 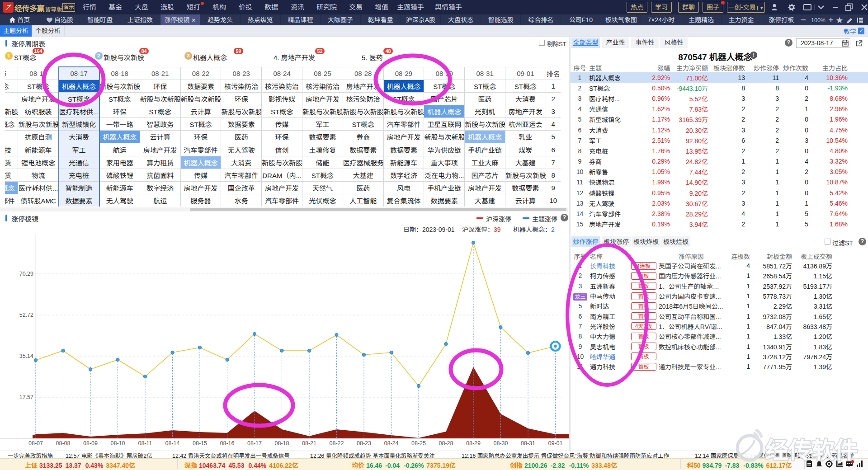 I want to click on svg-text: 08-09, so click(x=90, y=443).